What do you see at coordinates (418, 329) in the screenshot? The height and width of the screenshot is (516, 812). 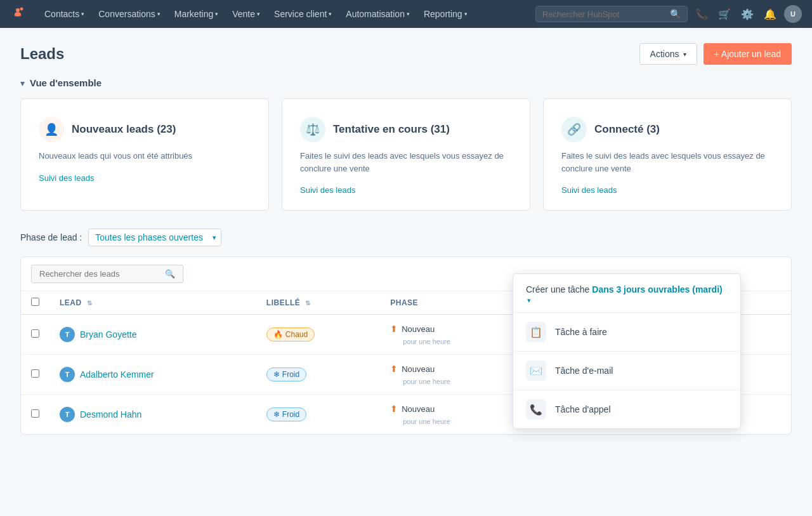 I see `bryan-phase: Nouveau` at bounding box center [418, 329].